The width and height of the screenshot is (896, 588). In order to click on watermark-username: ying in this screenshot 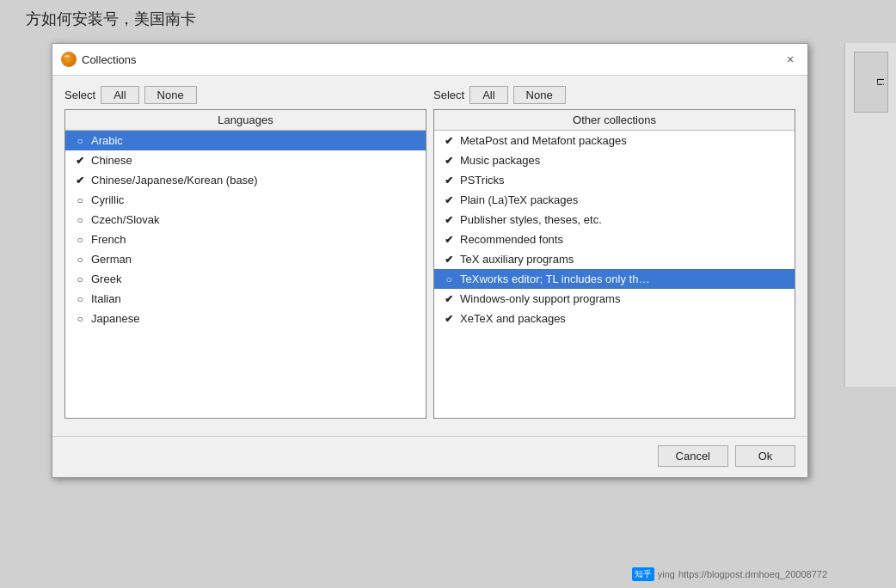, I will do `click(666, 574)`.